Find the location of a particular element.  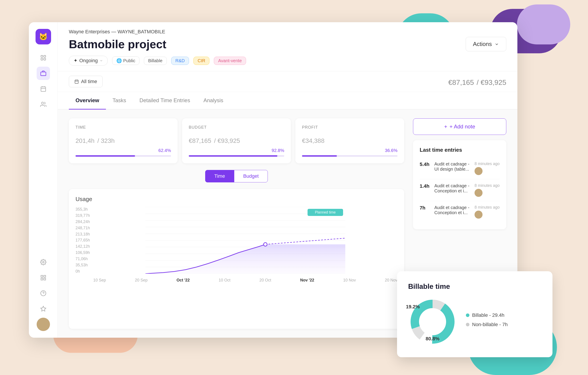

entry-meta-2: 8 minutes ago is located at coordinates (487, 190).